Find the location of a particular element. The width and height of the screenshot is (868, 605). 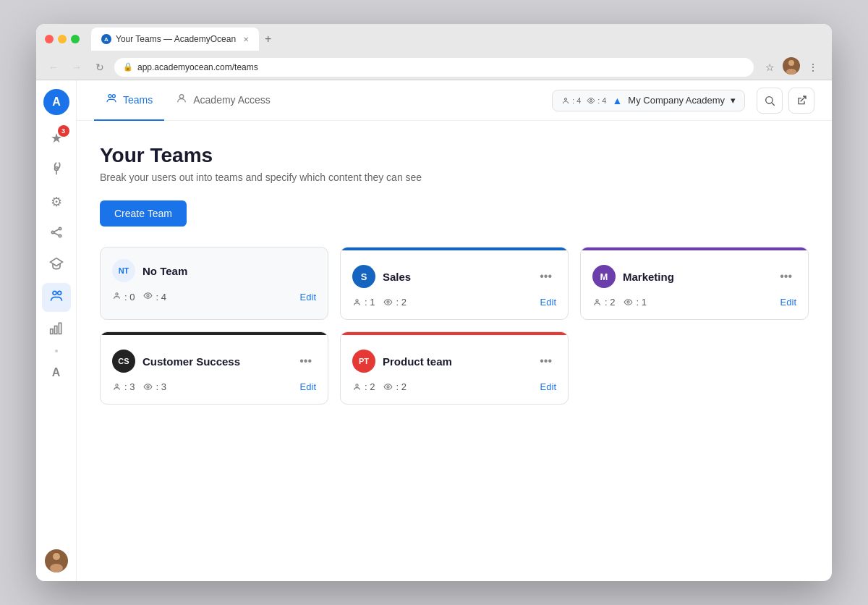

bookmark-button: ☆ is located at coordinates (770, 67).